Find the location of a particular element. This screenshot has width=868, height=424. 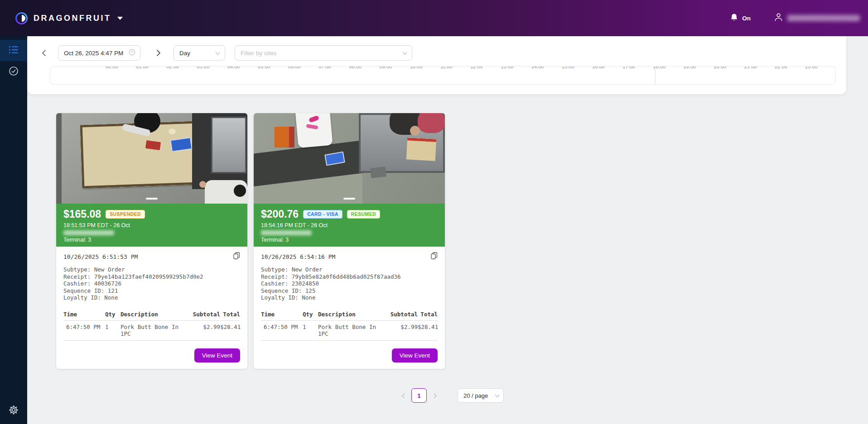

event-datetime: 10/26/2025 6:51:53 PM is located at coordinates (152, 257).